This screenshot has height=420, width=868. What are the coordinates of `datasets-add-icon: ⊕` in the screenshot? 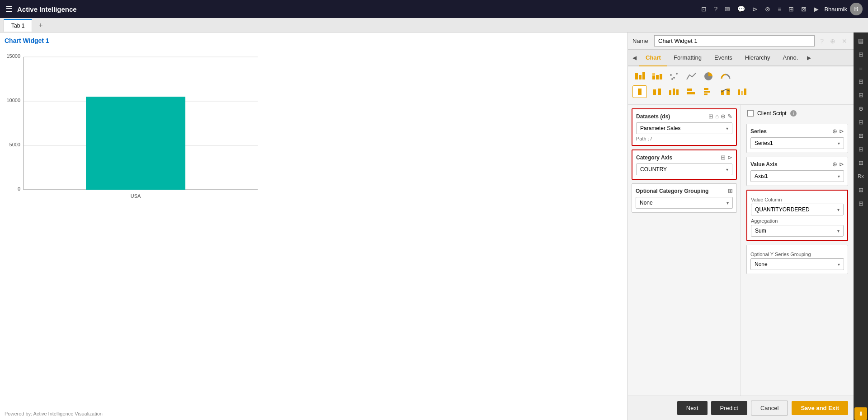 It's located at (723, 117).